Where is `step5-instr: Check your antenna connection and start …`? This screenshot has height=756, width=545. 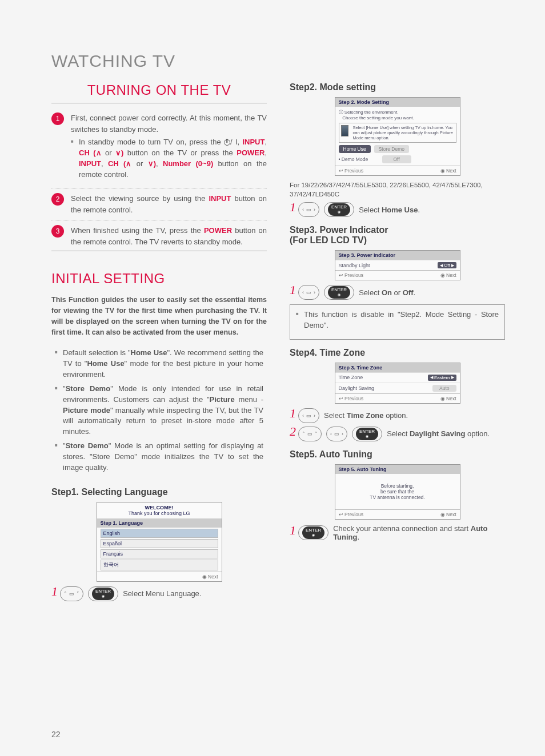 step5-instr: Check your antenna connection and start … is located at coordinates (419, 533).